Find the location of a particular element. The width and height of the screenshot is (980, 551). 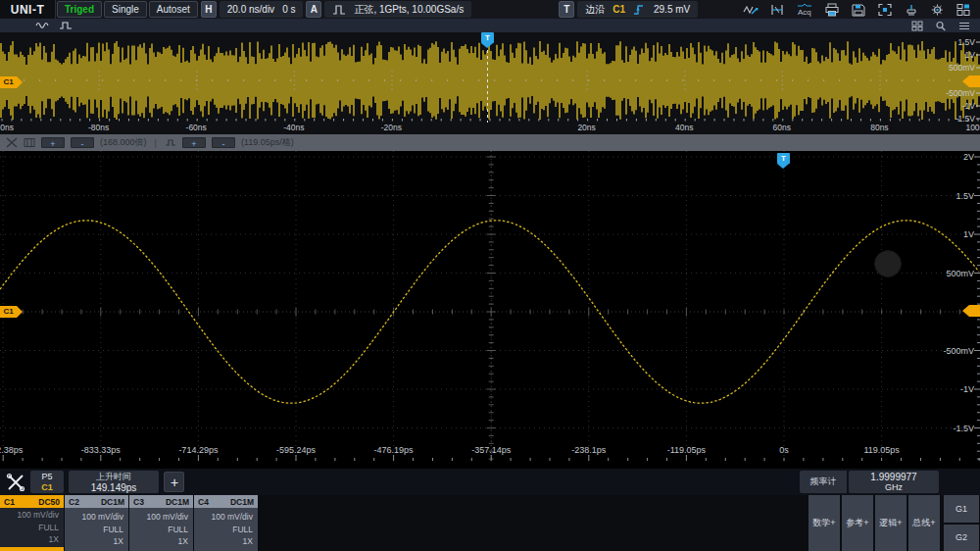

side-buttons: 数学+参考+逻辑+总线+ G1G2 is located at coordinates (894, 524).